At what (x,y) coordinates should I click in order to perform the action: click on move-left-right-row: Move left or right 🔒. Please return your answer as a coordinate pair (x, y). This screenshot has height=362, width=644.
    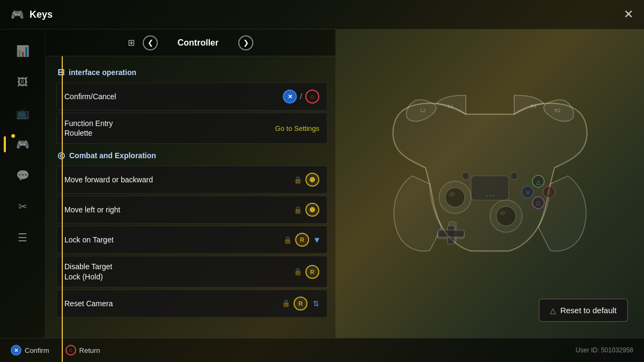
    Looking at the image, I should click on (192, 210).